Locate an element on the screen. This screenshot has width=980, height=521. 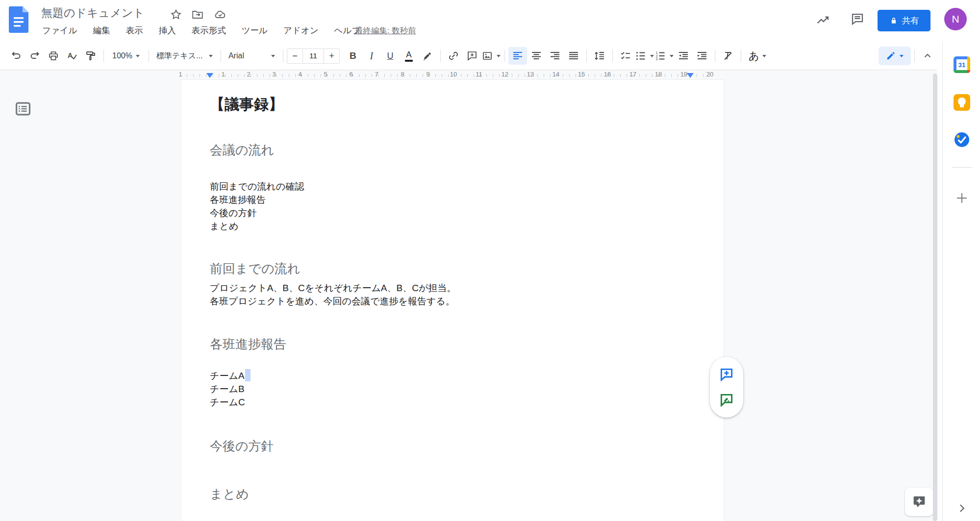
ruler-number: 5 is located at coordinates (326, 74).